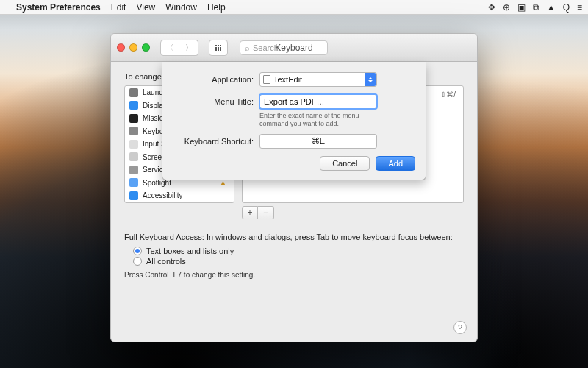 The width and height of the screenshot is (588, 368). What do you see at coordinates (134, 196) in the screenshot?
I see `accessibility-icon` at bounding box center [134, 196].